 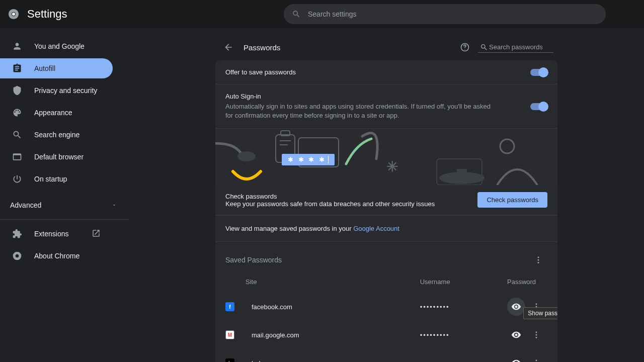 I want to click on sidebar-item-autofill: Autofill, so click(x=56, y=68).